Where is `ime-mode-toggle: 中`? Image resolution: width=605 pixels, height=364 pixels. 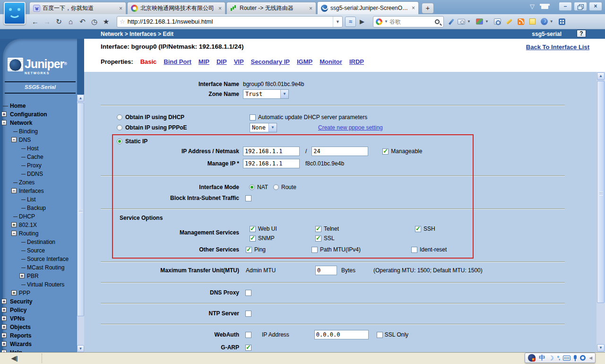
ime-mode-toggle: 中 is located at coordinates (542, 358).